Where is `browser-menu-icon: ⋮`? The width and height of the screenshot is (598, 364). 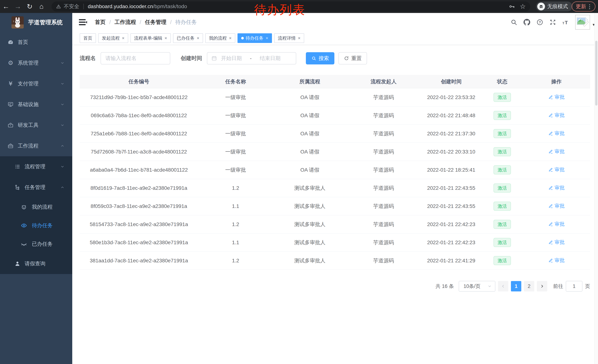
browser-menu-icon: ⋮ is located at coordinates (590, 7).